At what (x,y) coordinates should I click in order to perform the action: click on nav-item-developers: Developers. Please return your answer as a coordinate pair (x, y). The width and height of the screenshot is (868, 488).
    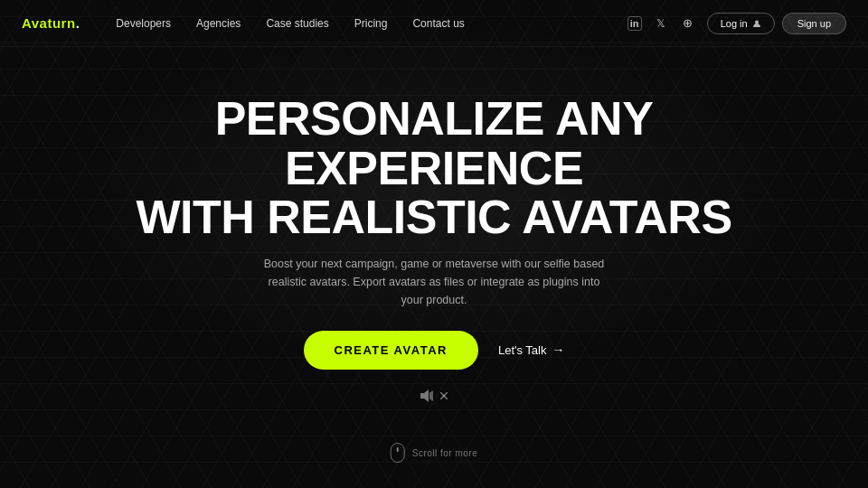
    Looking at the image, I should click on (143, 23).